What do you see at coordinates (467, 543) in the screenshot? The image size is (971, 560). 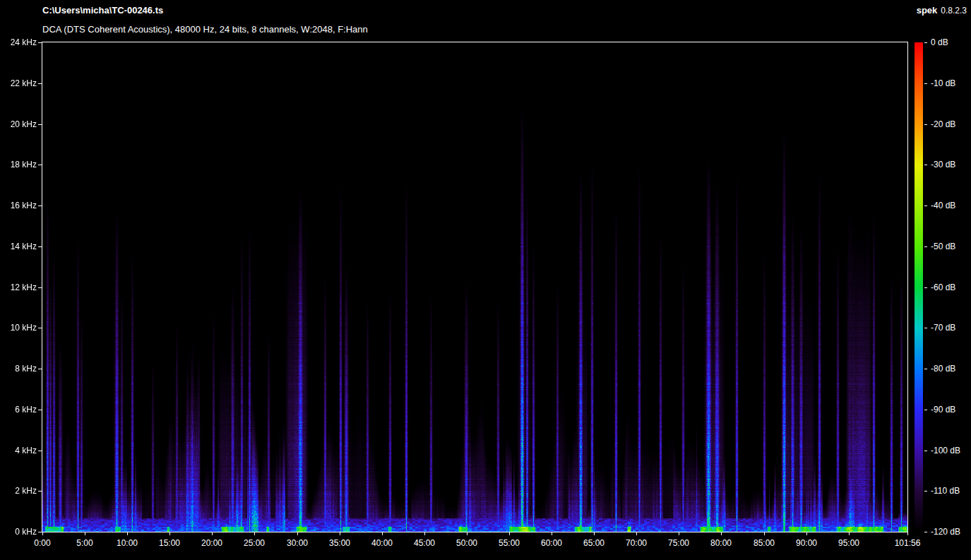 I see `time-tick-label: 50:00` at bounding box center [467, 543].